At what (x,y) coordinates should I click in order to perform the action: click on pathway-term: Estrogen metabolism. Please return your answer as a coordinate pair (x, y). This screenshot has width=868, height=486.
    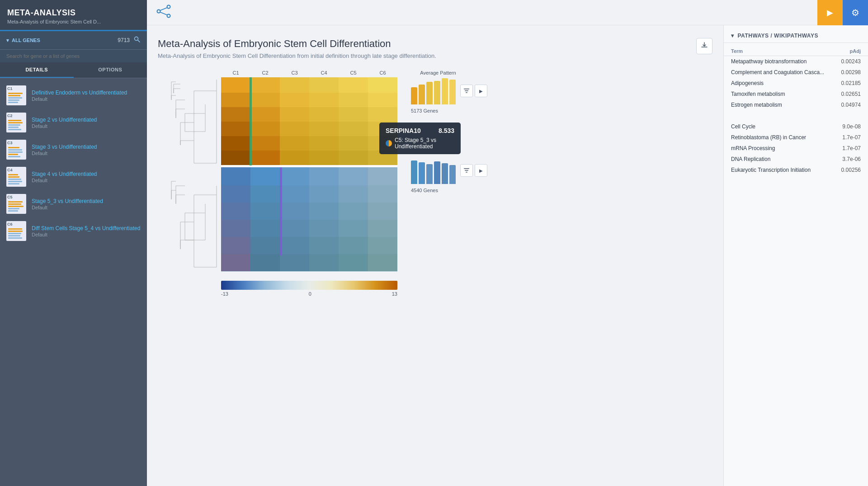
    Looking at the image, I should click on (778, 105).